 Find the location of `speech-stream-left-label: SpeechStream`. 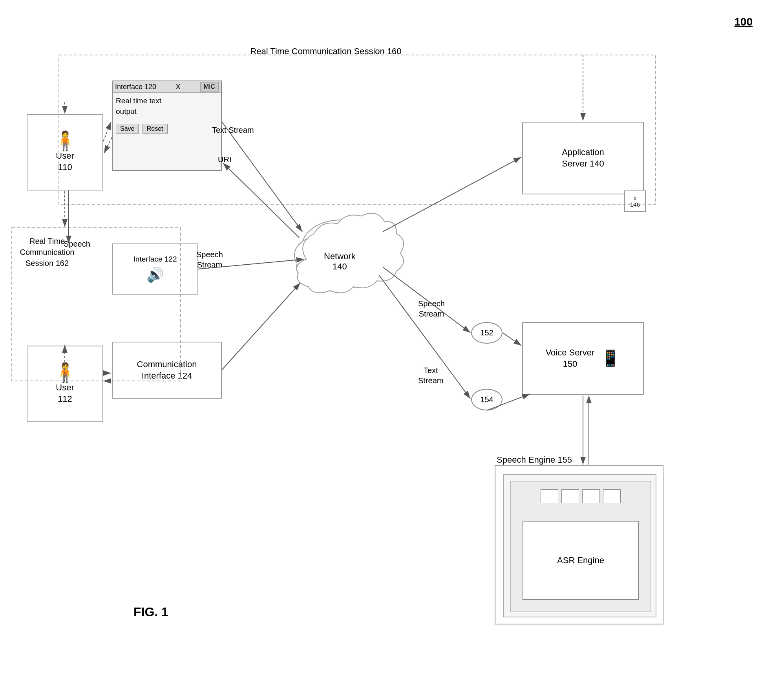

speech-stream-left-label: SpeechStream is located at coordinates (210, 260).